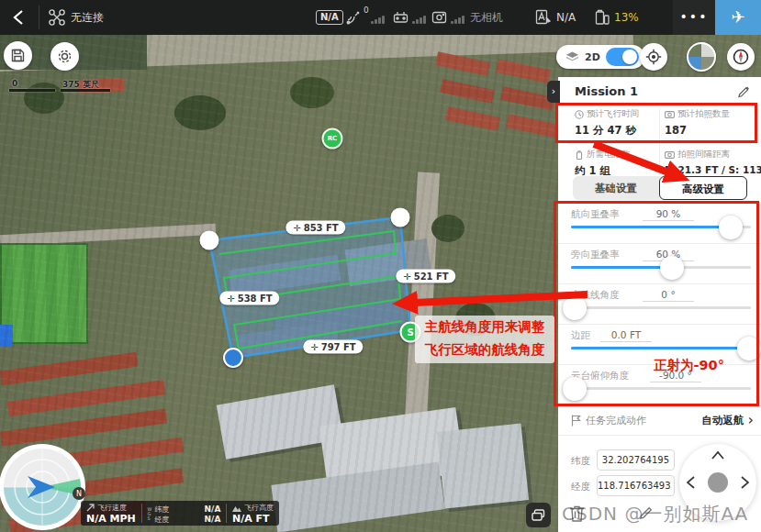 The image size is (761, 532). Describe the element at coordinates (579, 115) in the screenshot. I see `clock-icon` at that location.